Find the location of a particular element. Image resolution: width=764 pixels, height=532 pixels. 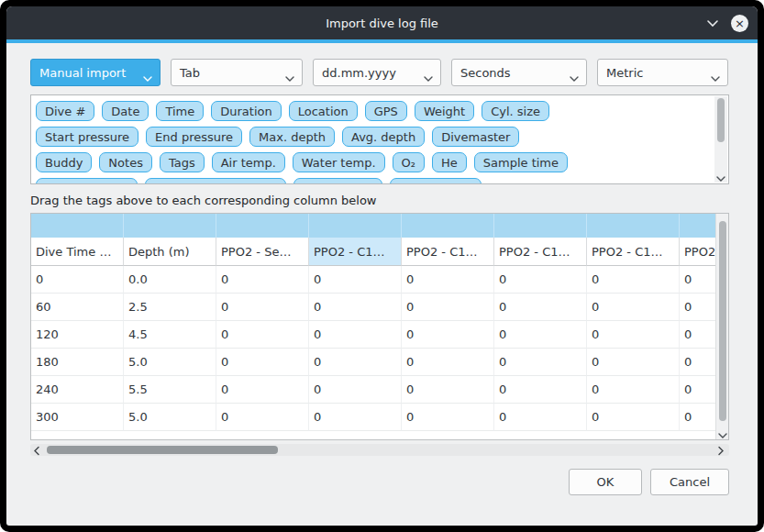

horizontal-scrollbar-thumb is located at coordinates (162, 449).